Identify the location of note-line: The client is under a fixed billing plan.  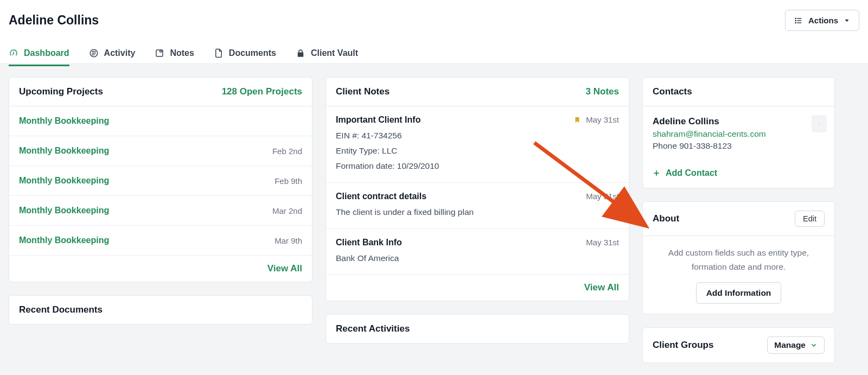
(477, 212).